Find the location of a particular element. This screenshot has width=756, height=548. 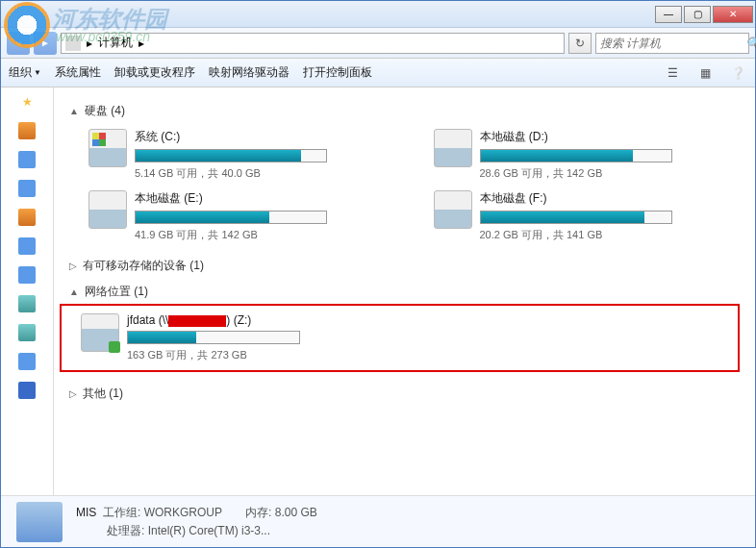

drive-name: 系统 (C:) is located at coordinates (265, 137).